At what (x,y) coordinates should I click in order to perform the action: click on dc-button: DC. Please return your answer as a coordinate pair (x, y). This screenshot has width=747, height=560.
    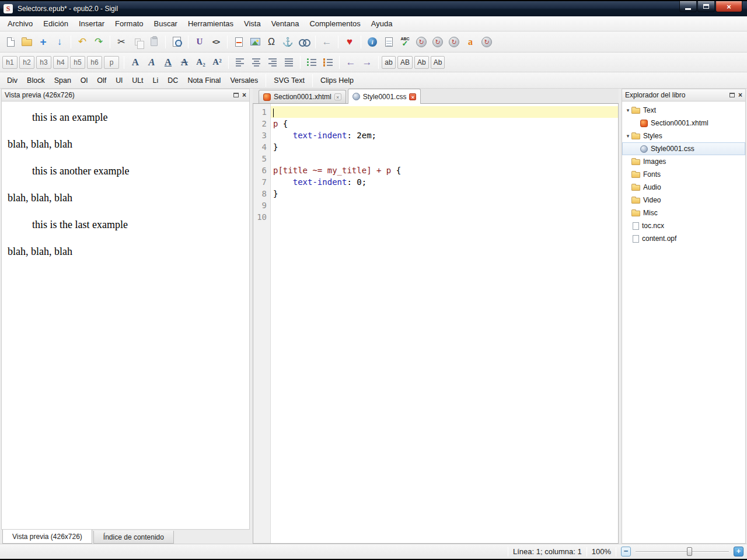
    Looking at the image, I should click on (173, 80).